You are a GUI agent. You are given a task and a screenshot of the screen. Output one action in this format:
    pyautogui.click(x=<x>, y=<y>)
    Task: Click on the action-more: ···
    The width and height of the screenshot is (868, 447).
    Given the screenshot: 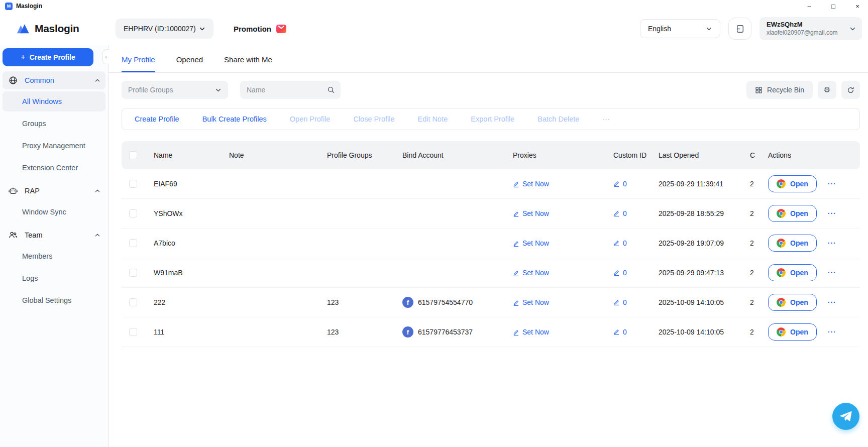 What is the action you would take?
    pyautogui.click(x=606, y=119)
    